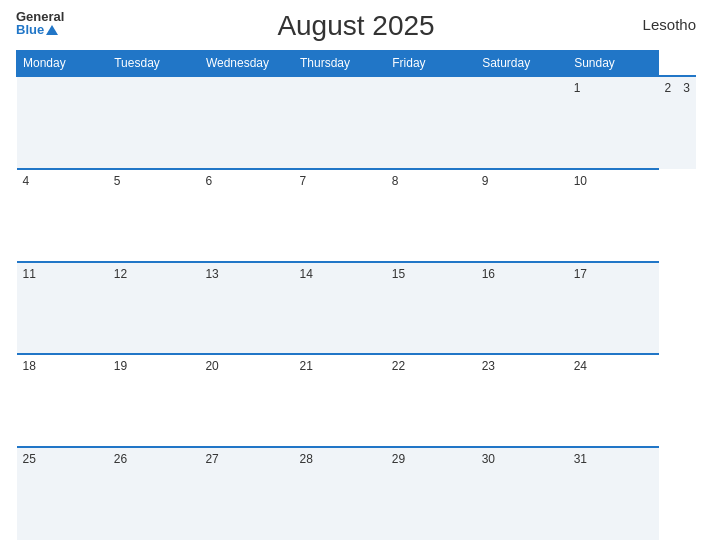 The image size is (712, 550). Describe the element at coordinates (52, 30) in the screenshot. I see `logo-triangle-icon` at that location.